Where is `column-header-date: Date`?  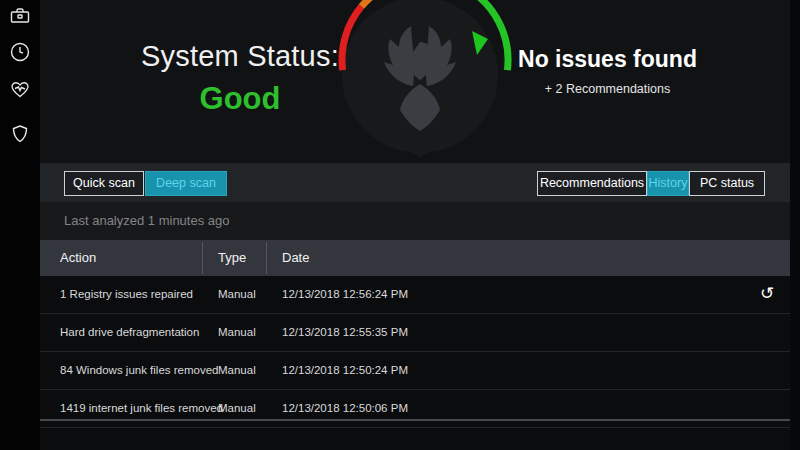
column-header-date: Date is located at coordinates (296, 258).